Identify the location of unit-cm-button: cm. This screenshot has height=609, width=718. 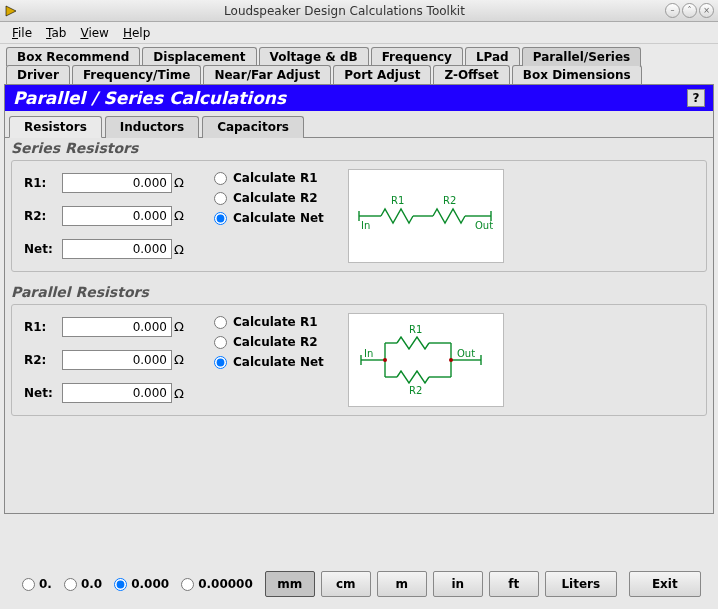
(346, 584).